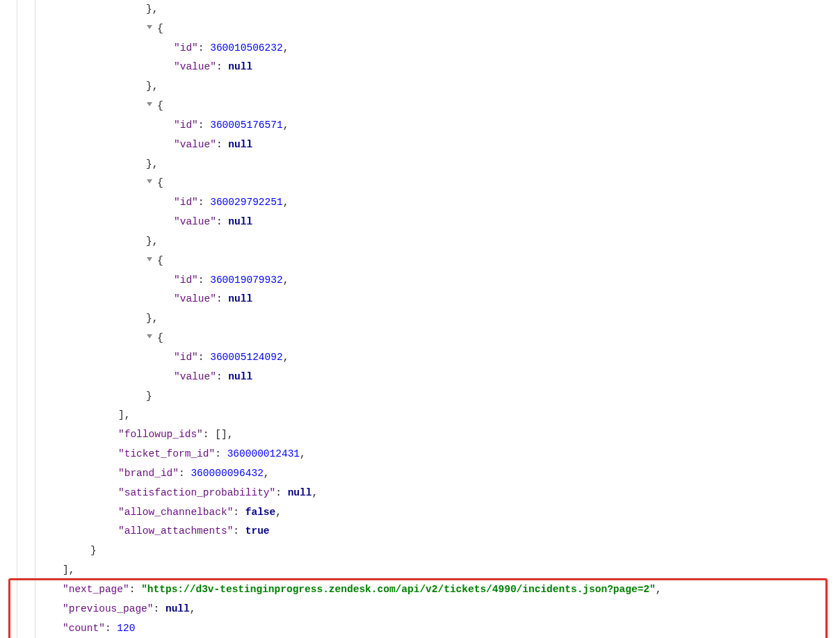 Image resolution: width=840 pixels, height=638 pixels. What do you see at coordinates (430, 358) in the screenshot?
I see `json-line: "id": 360005124092,` at bounding box center [430, 358].